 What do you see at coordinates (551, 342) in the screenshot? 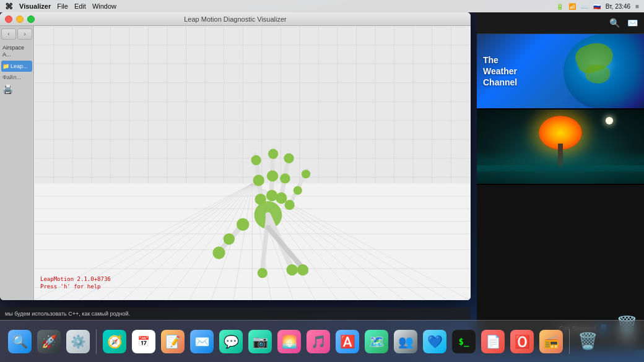
I see `dock-item-radio: 📻` at bounding box center [551, 342].